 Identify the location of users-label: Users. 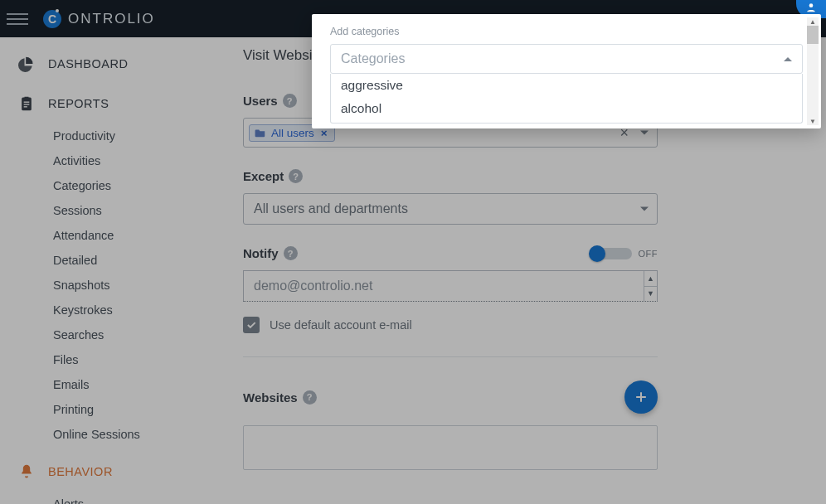
(260, 101).